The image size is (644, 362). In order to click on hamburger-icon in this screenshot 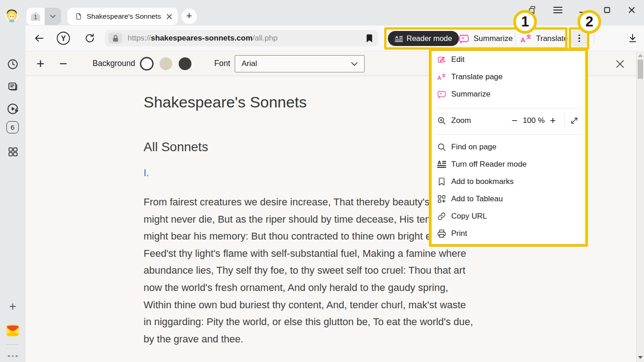, I will do `click(558, 10)`.